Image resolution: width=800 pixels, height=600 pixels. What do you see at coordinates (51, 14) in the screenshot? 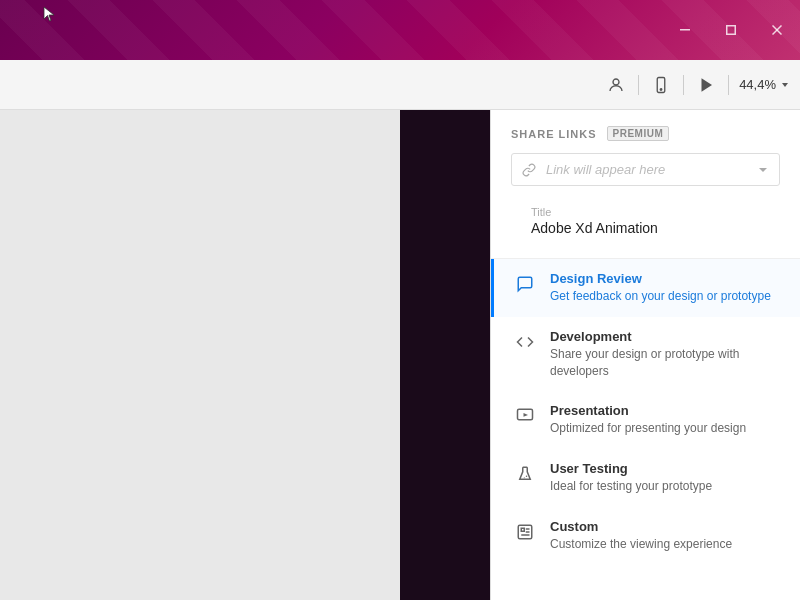
I see `mouse-cursor` at bounding box center [51, 14].